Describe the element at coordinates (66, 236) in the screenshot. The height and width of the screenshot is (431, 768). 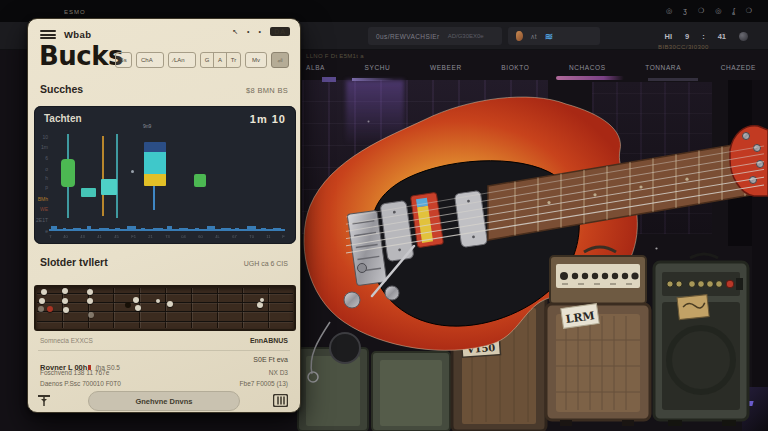
I see `x-tick-label: 40` at that location.